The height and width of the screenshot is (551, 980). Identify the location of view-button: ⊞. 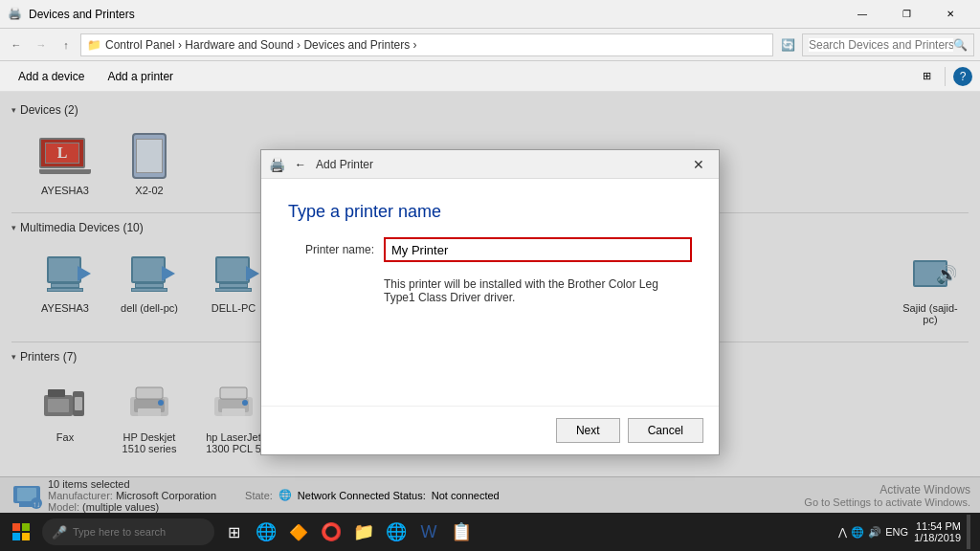
(926, 77).